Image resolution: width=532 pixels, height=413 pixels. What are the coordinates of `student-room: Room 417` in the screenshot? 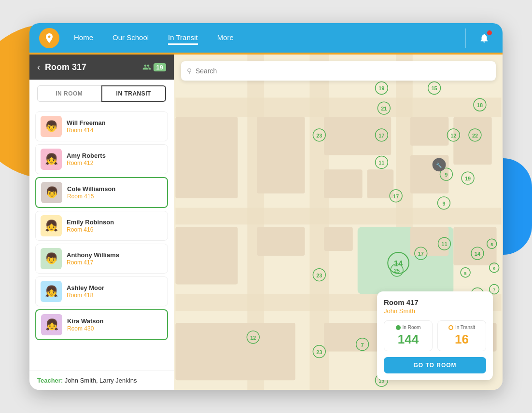 It's located at (115, 262).